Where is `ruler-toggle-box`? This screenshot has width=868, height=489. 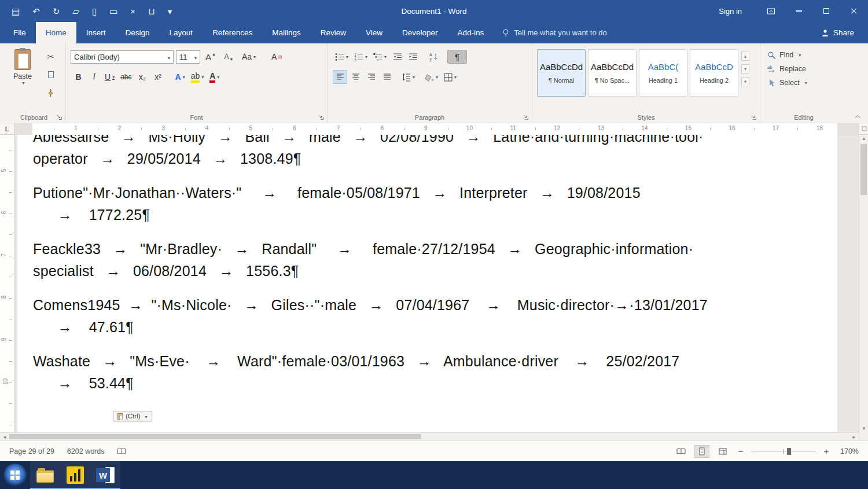
ruler-toggle-box is located at coordinates (863, 129).